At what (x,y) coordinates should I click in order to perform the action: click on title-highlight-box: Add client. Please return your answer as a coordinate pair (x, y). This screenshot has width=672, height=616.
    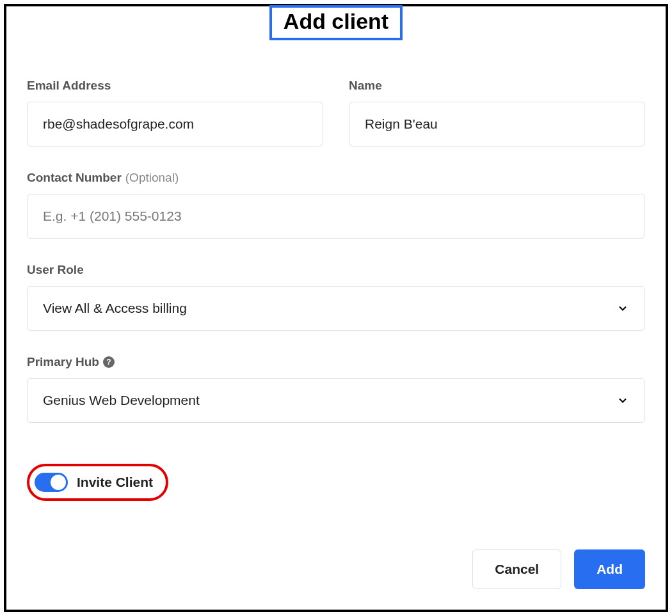
    Looking at the image, I should click on (336, 23).